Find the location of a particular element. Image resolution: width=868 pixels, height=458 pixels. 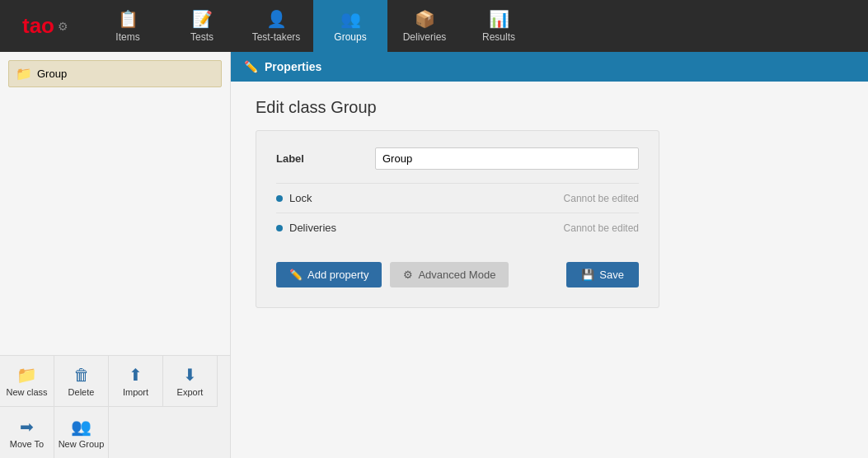

save-icon: 💾 is located at coordinates (588, 275).